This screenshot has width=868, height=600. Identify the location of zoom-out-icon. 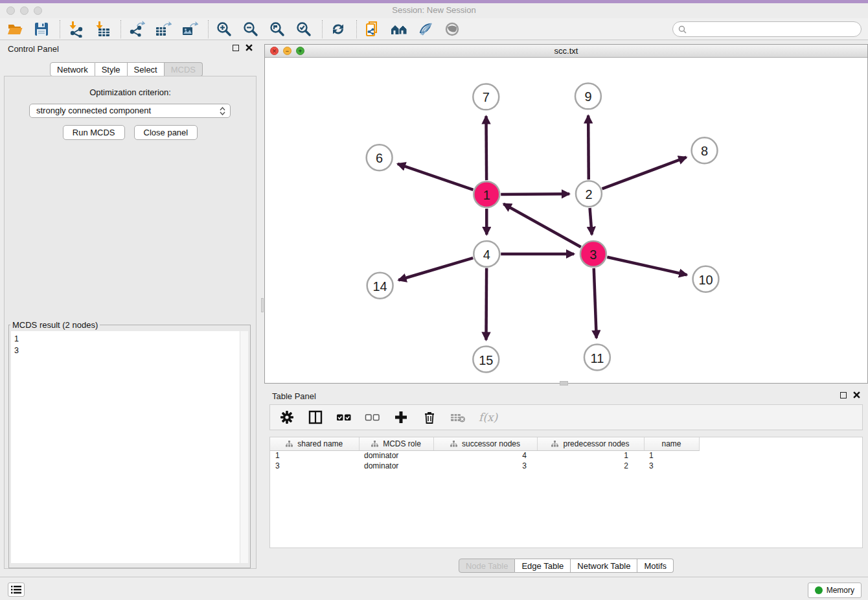
(251, 29).